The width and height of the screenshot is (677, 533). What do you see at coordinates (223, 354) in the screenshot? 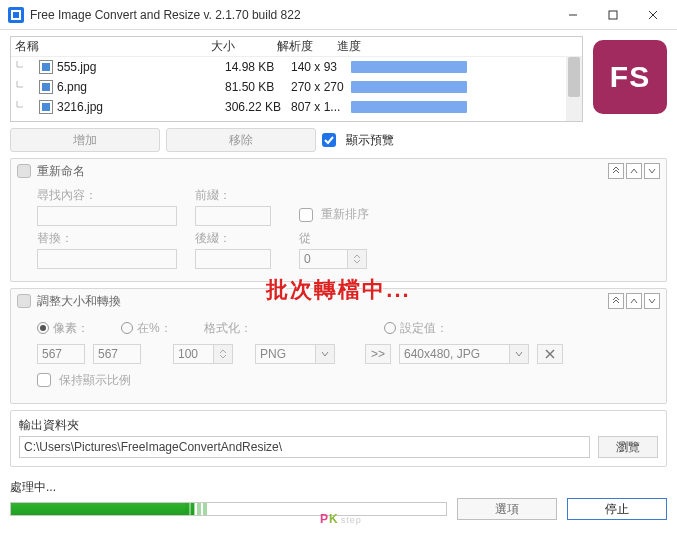
I see `percent-stepper` at bounding box center [223, 354].